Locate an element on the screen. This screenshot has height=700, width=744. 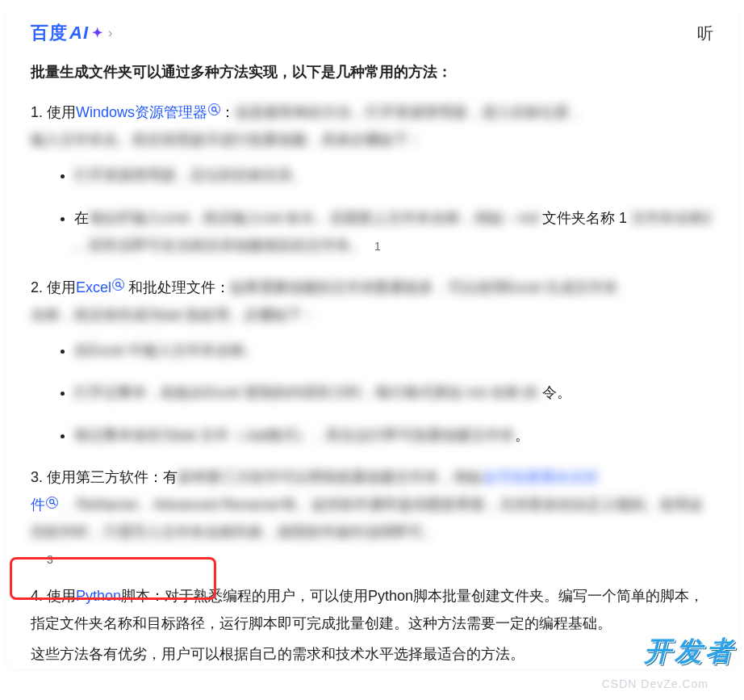
m4-strong: 使用 is located at coordinates (61, 596).